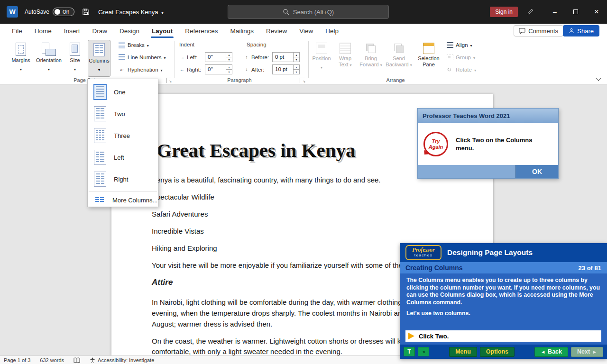 Image resolution: width=607 pixels, height=364 pixels. What do you see at coordinates (178, 231) in the screenshot?
I see `doc-line: Incredible Vistas` at bounding box center [178, 231].